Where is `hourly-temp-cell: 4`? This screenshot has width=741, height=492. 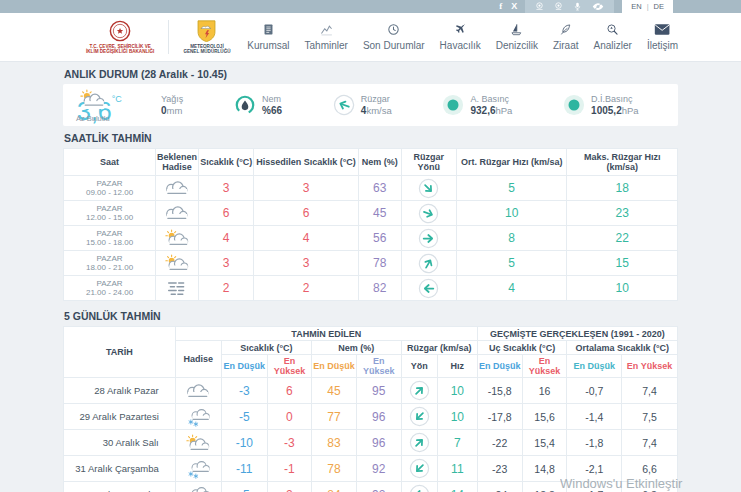 hourly-temp-cell: 4 is located at coordinates (226, 238).